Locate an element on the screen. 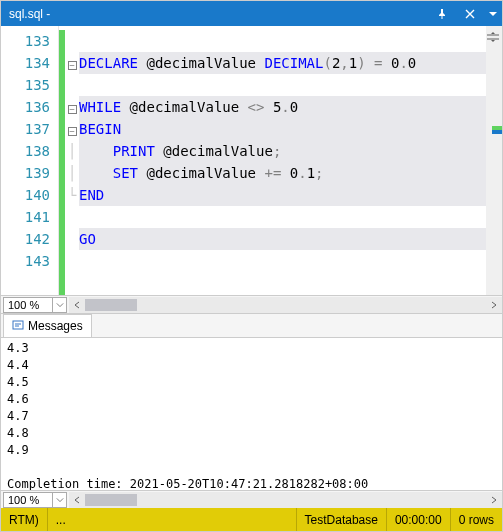  line-number: 141 is located at coordinates (30, 217).